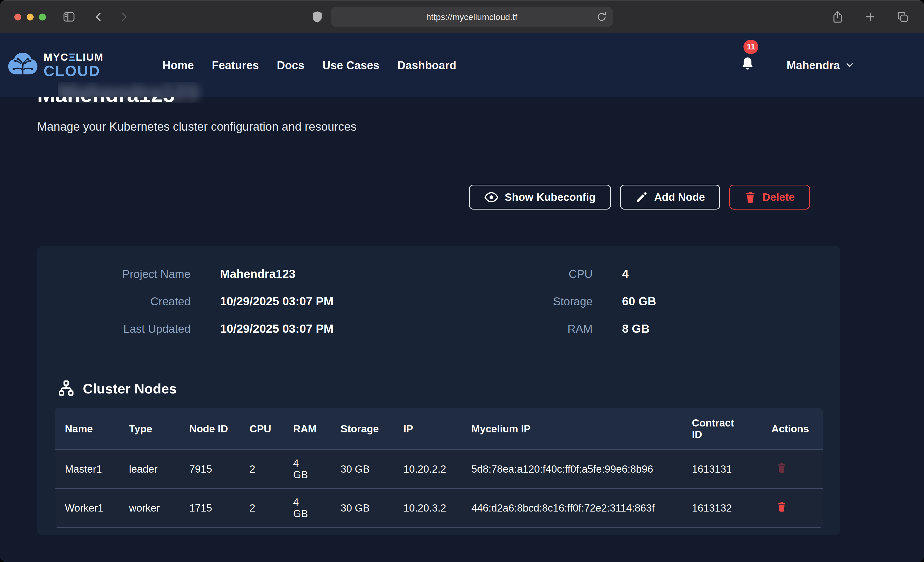 This screenshot has width=924, height=562. Describe the element at coordinates (178, 65) in the screenshot. I see `nav-link-home: Home` at that location.